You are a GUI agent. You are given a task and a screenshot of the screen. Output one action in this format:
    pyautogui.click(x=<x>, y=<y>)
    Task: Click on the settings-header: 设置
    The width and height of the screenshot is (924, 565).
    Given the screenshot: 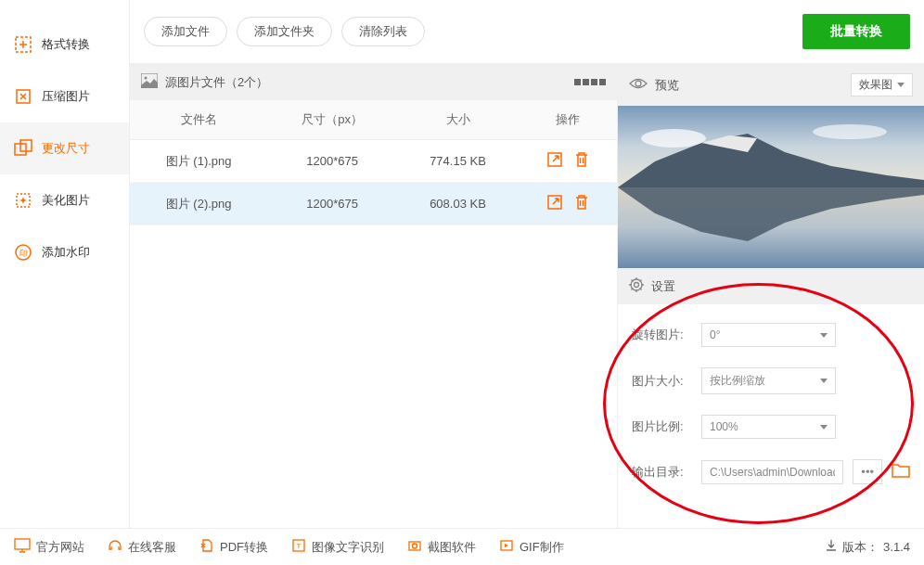 What is the action you would take?
    pyautogui.click(x=771, y=286)
    